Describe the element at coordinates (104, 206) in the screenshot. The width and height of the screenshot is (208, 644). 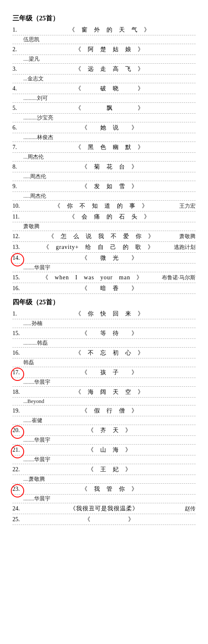
I see `song-row: 10.《 你 不 知 道 的 事 》王力宏` at that location.